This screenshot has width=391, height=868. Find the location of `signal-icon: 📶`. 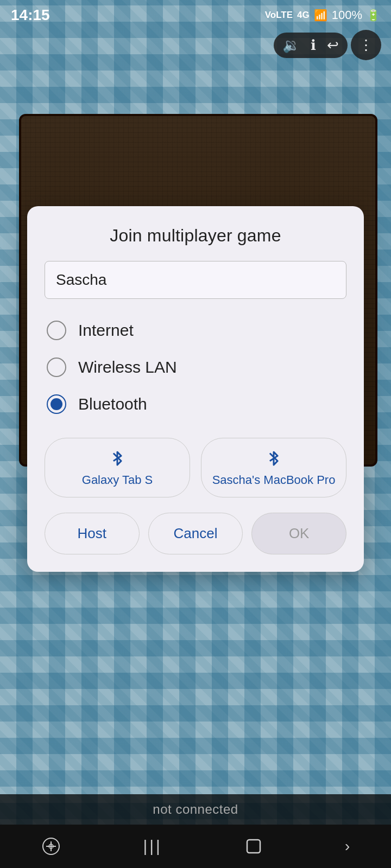

signal-icon: 📶 is located at coordinates (320, 15).